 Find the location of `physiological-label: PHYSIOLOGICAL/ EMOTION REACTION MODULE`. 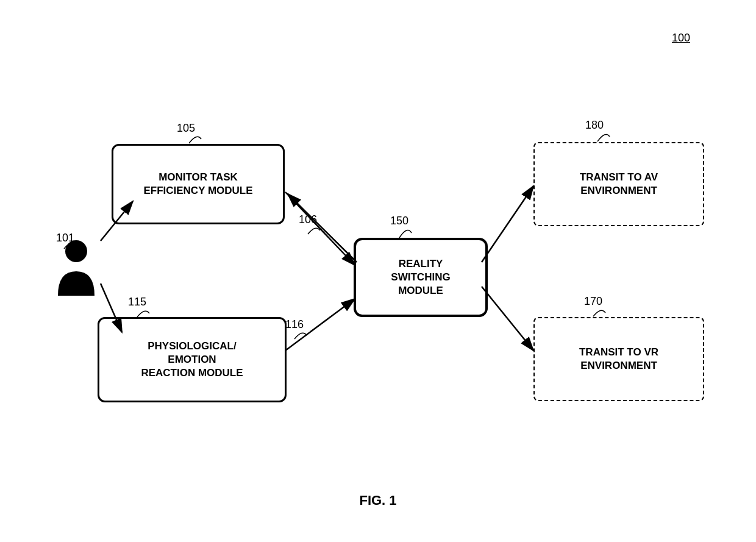

physiological-label: PHYSIOLOGICAL/ EMOTION REACTION MODULE is located at coordinates (191, 360).